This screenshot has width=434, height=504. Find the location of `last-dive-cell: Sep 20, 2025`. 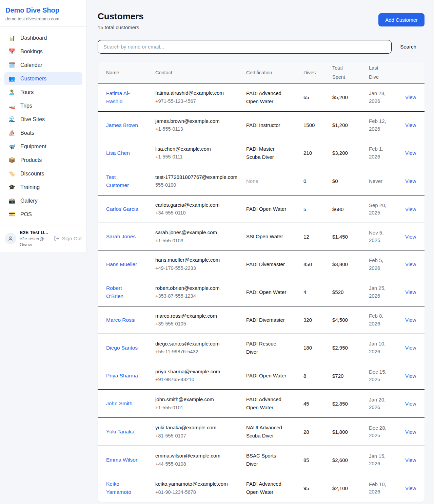

last-dive-cell: Sep 20, 2025 is located at coordinates (379, 209).